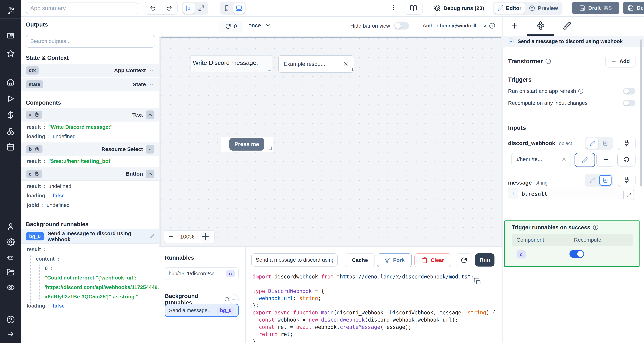 The width and height of the screenshot is (644, 343). What do you see at coordinates (10, 320) in the screenshot?
I see `sidebar-help-icon` at bounding box center [10, 320].